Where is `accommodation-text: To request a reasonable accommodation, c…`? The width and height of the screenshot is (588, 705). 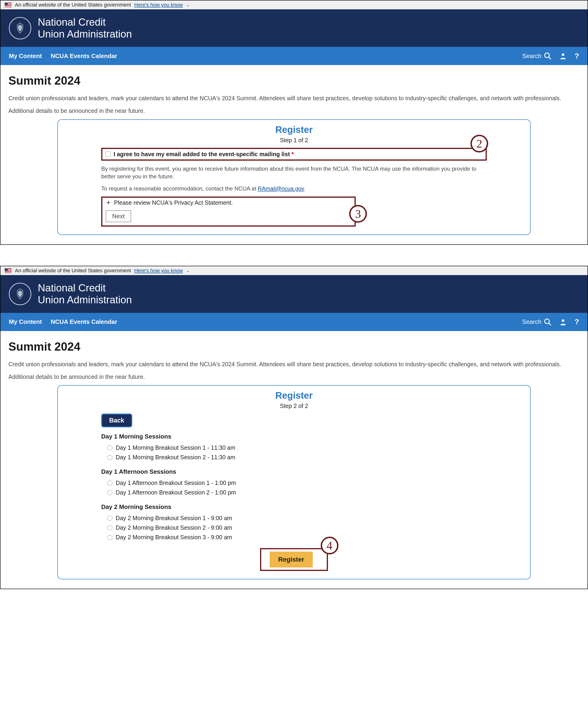
accommodation-text: To request a reasonable accommodation, c… is located at coordinates (294, 189).